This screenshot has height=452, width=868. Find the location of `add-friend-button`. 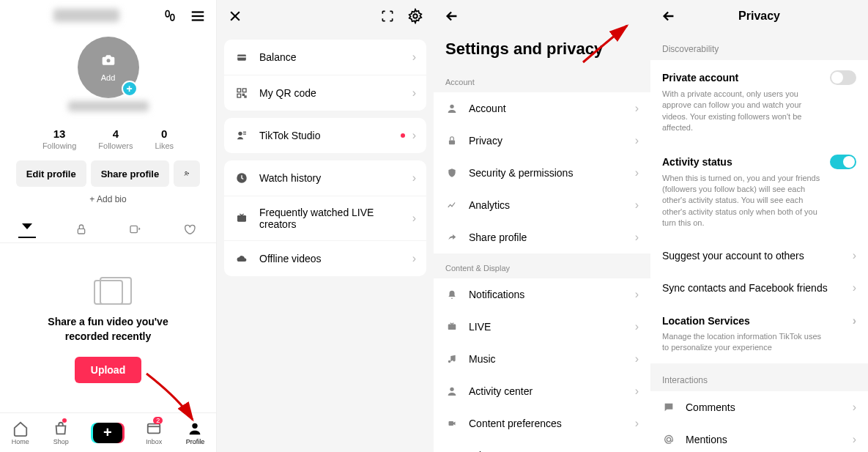

add-friend-button is located at coordinates (187, 174).